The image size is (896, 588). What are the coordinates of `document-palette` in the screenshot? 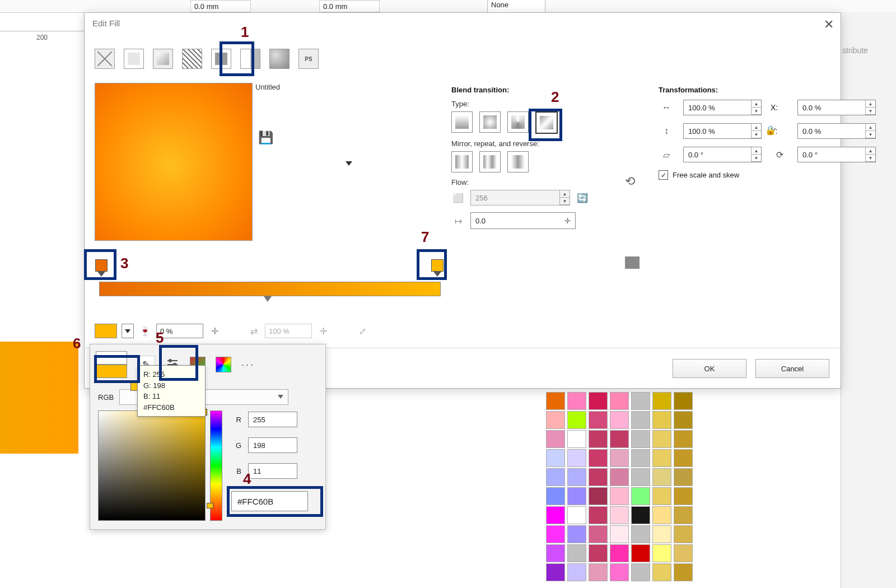 It's located at (619, 487).